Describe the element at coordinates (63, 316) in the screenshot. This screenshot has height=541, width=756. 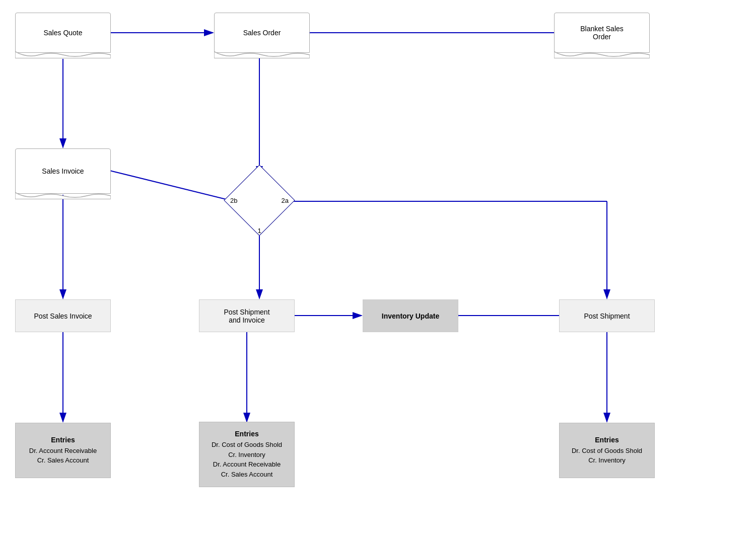
I see `post-sales-invoice-box: Post Sales Invoice` at that location.